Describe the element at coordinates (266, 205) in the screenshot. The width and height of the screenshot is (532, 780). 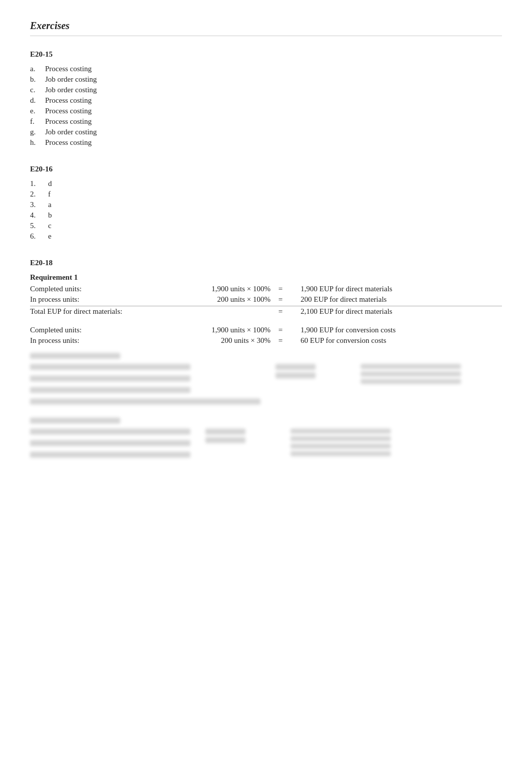
I see `list-item: 3. a` at that location.